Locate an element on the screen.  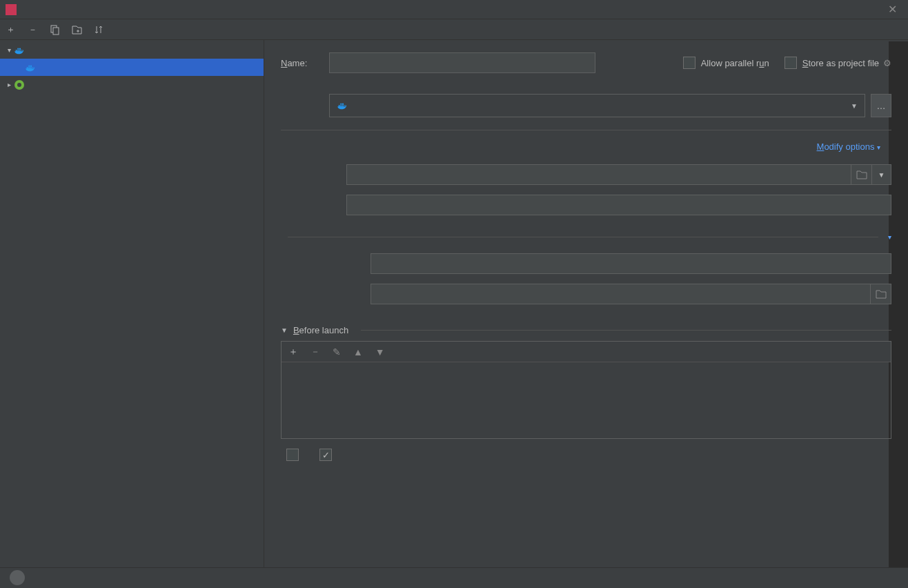
bl-edit-button: ✎ is located at coordinates (337, 352).